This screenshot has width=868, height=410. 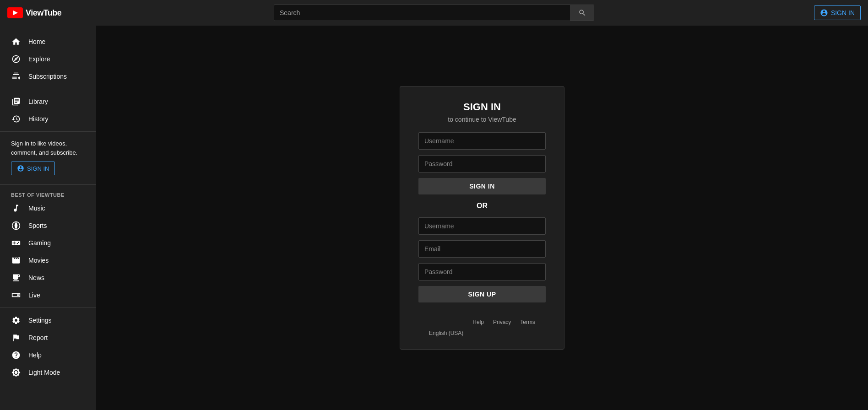 What do you see at coordinates (48, 42) in the screenshot?
I see `sidebar-item-home: Home` at bounding box center [48, 42].